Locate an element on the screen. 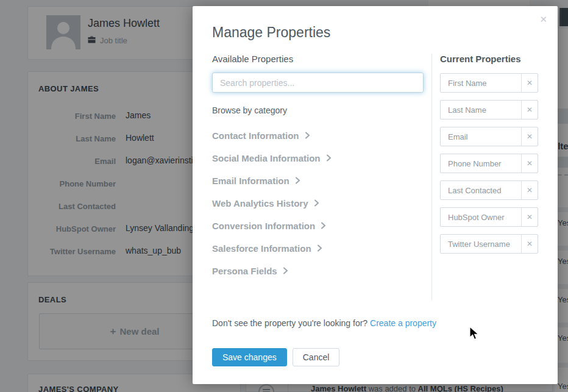 The width and height of the screenshot is (568, 392). cancel-button: Cancel is located at coordinates (316, 357).